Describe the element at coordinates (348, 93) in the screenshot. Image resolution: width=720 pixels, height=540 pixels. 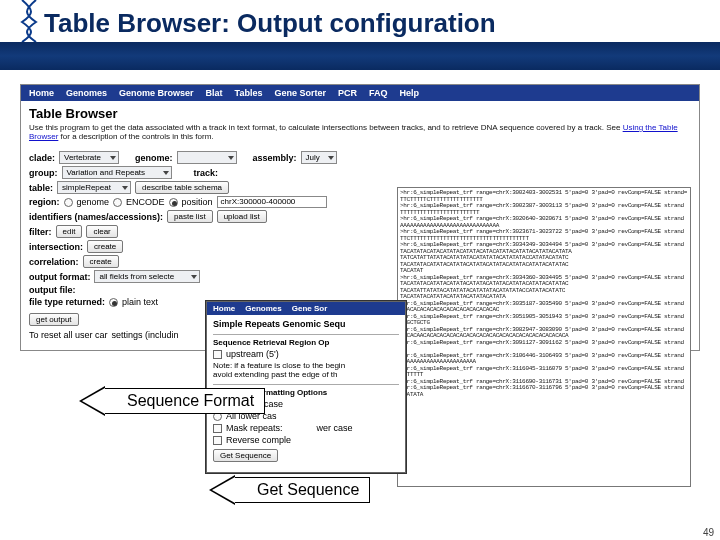
I see `nav-pcr: PCR` at that location.